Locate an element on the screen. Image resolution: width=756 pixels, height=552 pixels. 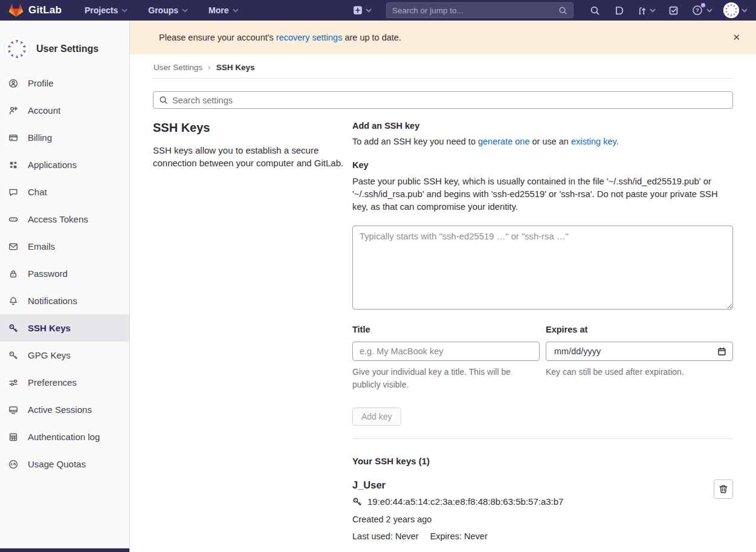
todo-check-icon is located at coordinates (673, 11).